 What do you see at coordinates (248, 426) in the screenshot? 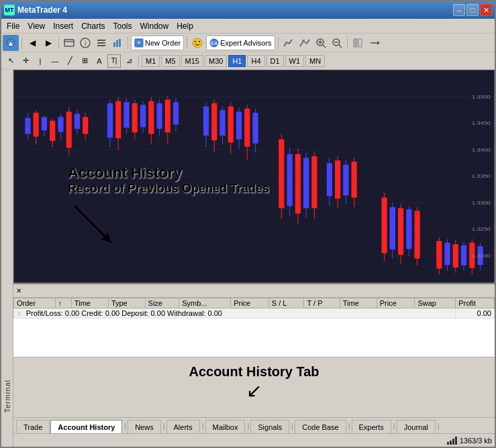
I see `tab-sep-4: |` at bounding box center [248, 426].